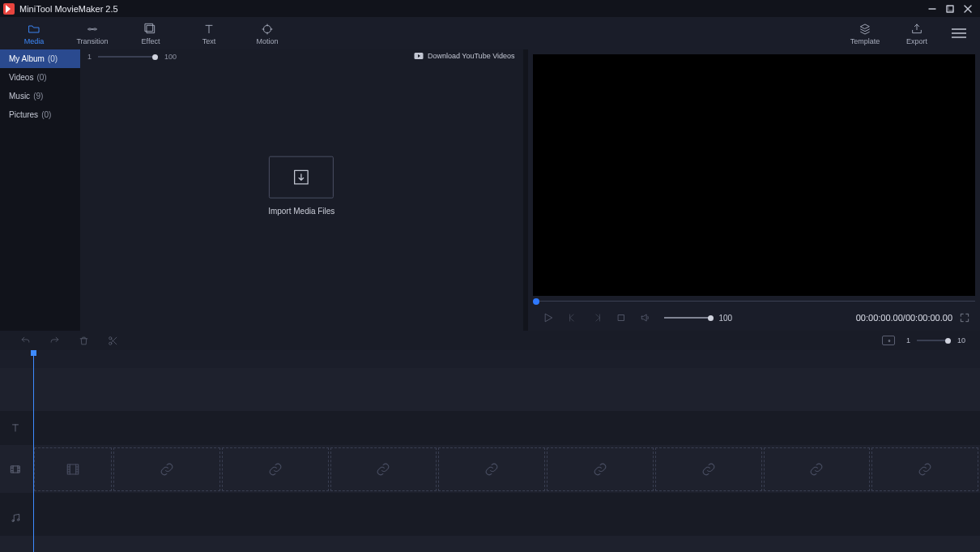 The height and width of the screenshot is (552, 980). I want to click on main-toolbar: Media Transition Effect Text Motion Temp…, so click(490, 33).